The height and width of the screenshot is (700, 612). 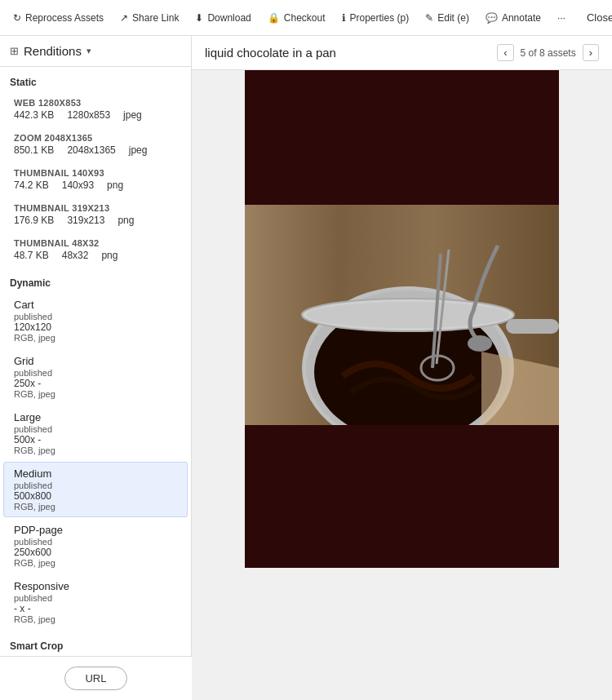 What do you see at coordinates (95, 429) in the screenshot?
I see `rendition-sub-large: published` at bounding box center [95, 429].